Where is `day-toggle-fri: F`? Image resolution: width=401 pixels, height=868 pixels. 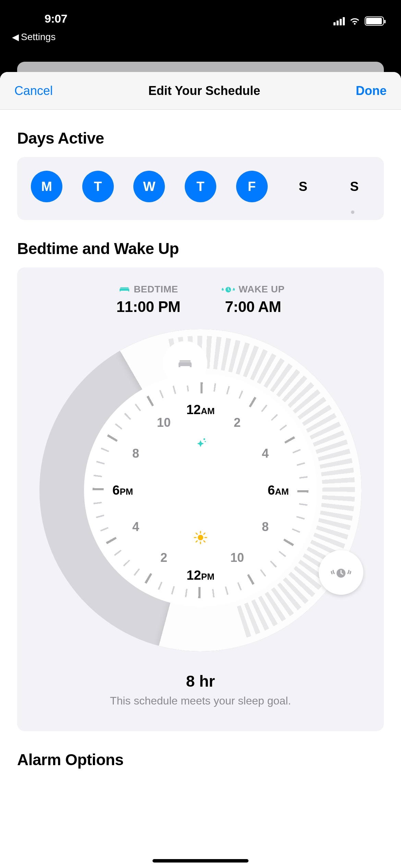
day-toggle-fri: F is located at coordinates (252, 186).